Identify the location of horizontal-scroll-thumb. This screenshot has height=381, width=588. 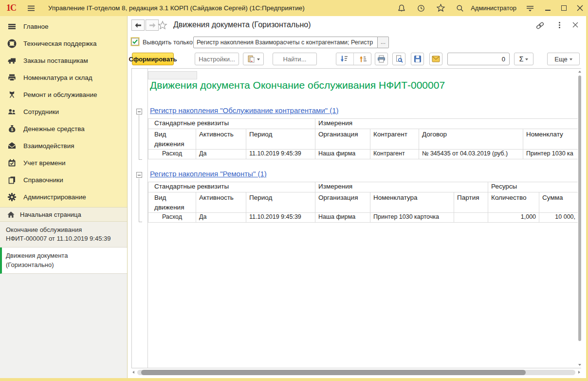
(333, 372).